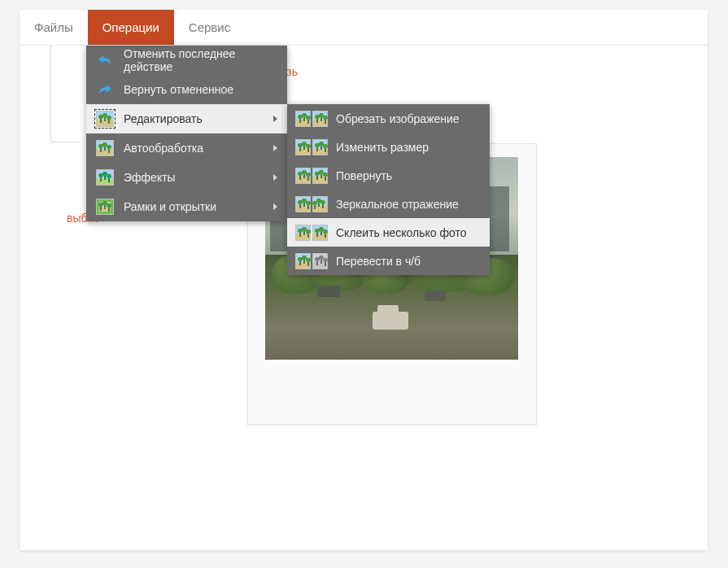  I want to click on undo-icon, so click(105, 60).